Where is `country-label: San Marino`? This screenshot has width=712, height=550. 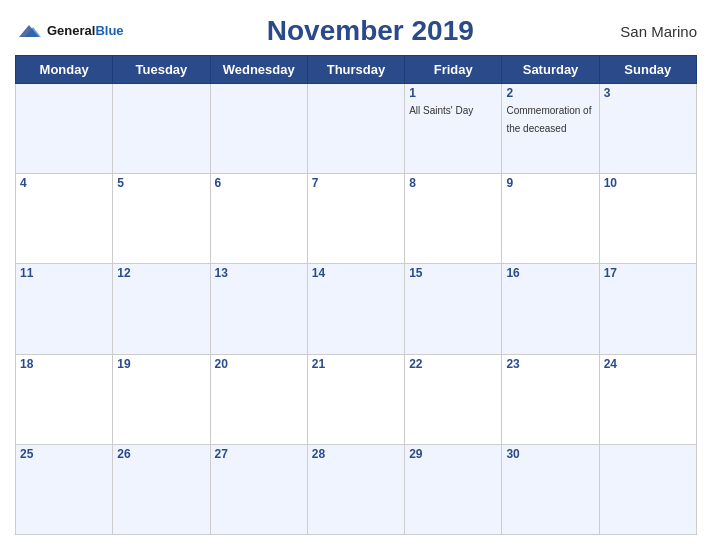 country-label: San Marino is located at coordinates (657, 32).